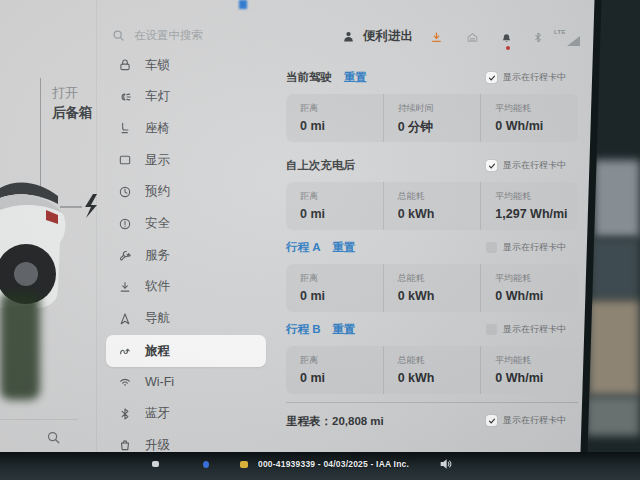 This screenshot has height=480, width=640. What do you see at coordinates (125, 65) in the screenshot?
I see `lock-icon` at bounding box center [125, 65].